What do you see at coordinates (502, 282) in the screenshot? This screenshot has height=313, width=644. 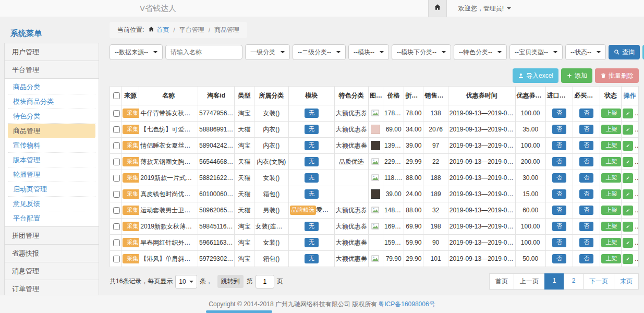 I see `page-button-首页: 首页` at bounding box center [502, 282].